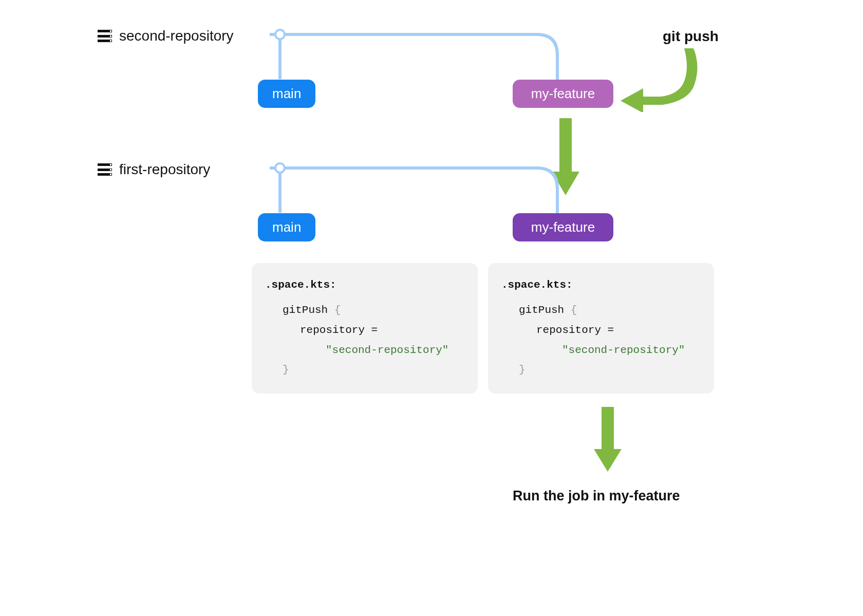  Describe the element at coordinates (287, 227) in the screenshot. I see `branch-badge-main-bottom: main` at that location.